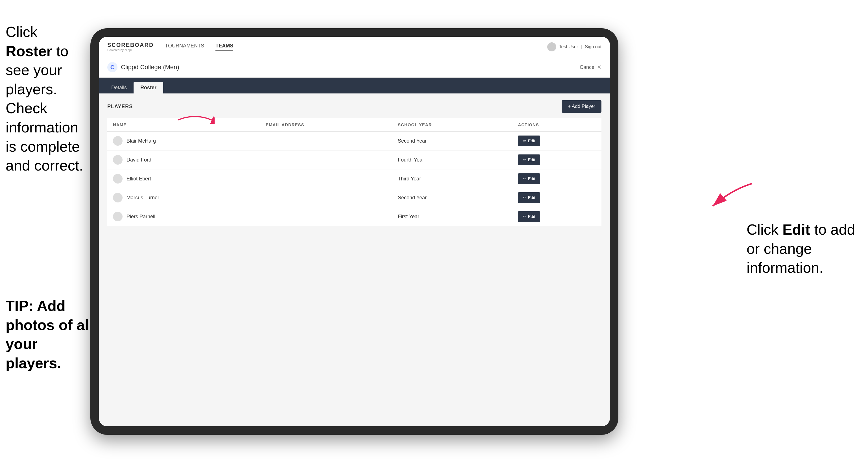 The width and height of the screenshot is (868, 467). Describe the element at coordinates (354, 141) in the screenshot. I see `table-row: Blair McHargSecond Year✏ Edit` at that location.